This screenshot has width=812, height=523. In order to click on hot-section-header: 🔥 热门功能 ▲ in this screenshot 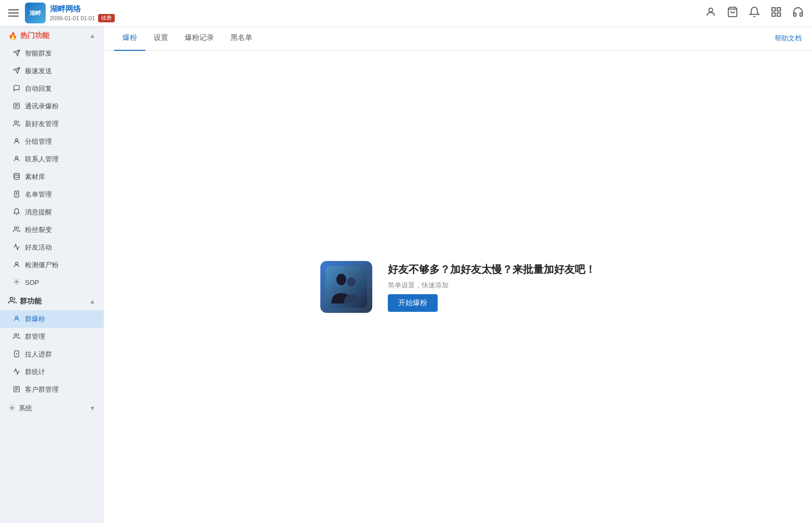, I will do `click(52, 35)`.